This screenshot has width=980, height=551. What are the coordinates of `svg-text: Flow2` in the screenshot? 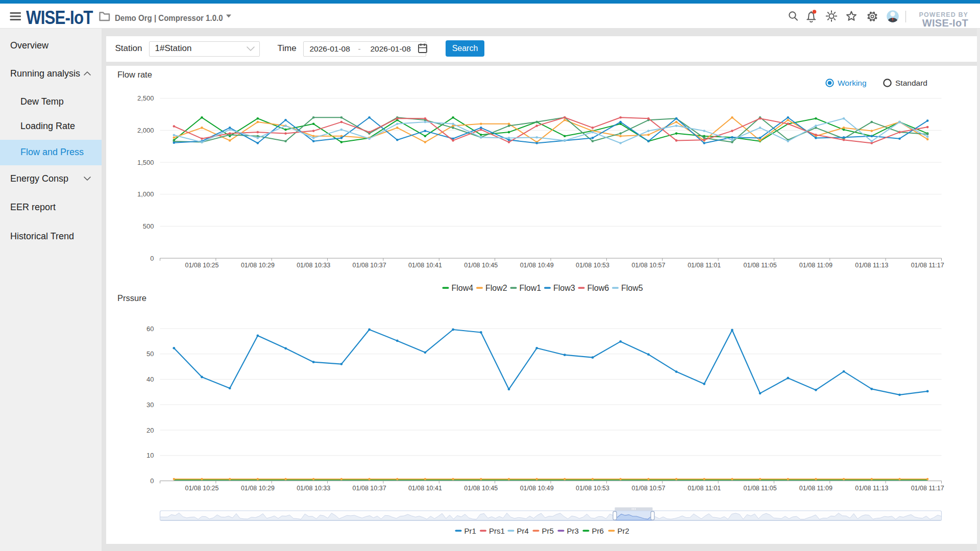 It's located at (496, 288).